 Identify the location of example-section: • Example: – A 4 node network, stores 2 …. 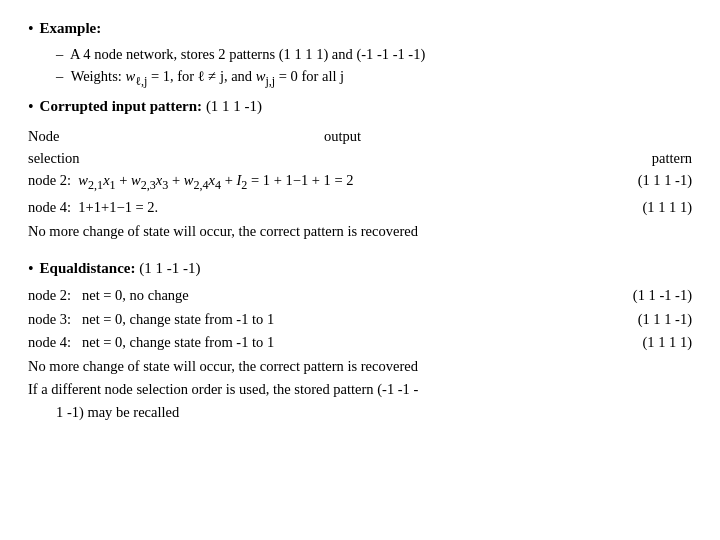
(360, 54).